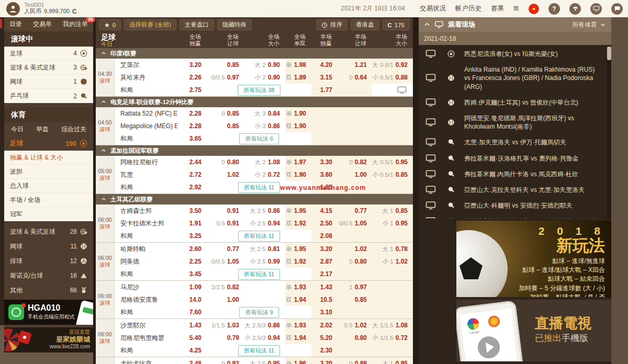  Describe the element at coordinates (192, 175) in the screenshot. I see `odds-cell: 2.72` at that location.